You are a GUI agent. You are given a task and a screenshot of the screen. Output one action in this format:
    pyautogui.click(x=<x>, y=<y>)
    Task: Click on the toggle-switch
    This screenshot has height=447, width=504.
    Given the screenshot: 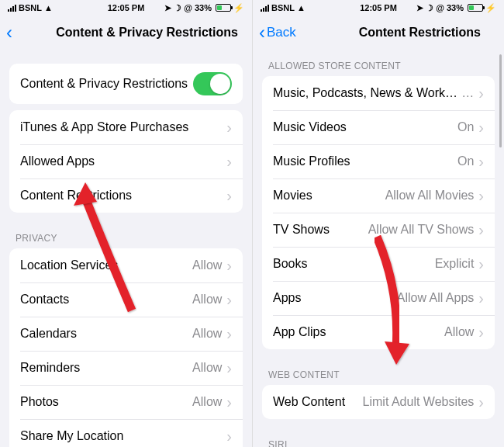 What is the action you would take?
    pyautogui.click(x=212, y=84)
    